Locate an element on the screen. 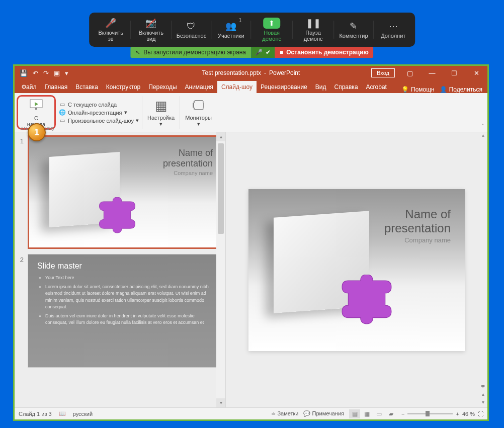  close-button: ✕ is located at coordinates (476, 73).